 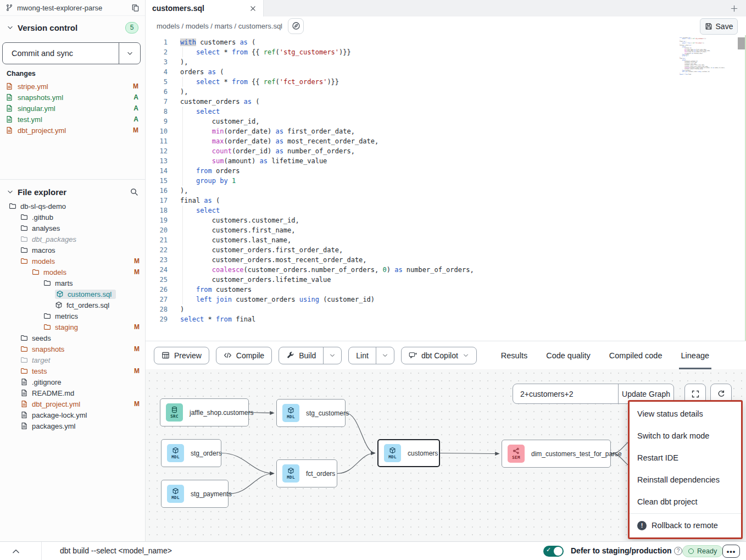 I want to click on build-button: Build, so click(x=310, y=356).